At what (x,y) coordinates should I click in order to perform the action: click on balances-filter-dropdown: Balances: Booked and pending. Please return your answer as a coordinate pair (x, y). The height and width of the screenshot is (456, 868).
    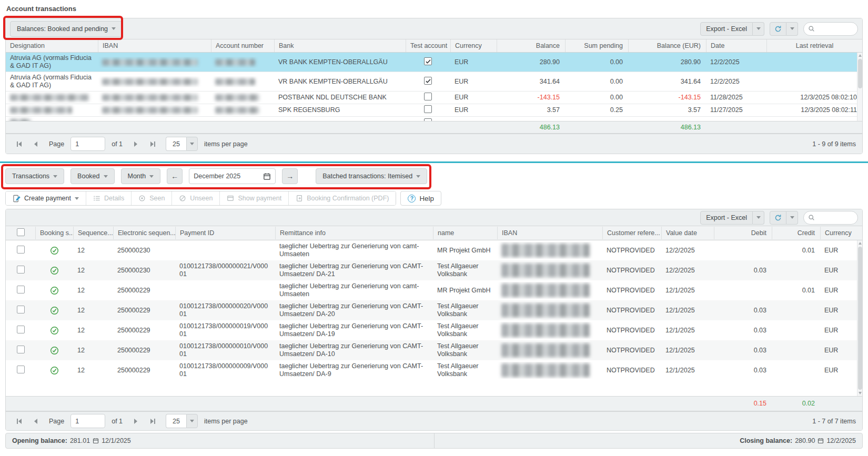
    Looking at the image, I should click on (66, 29).